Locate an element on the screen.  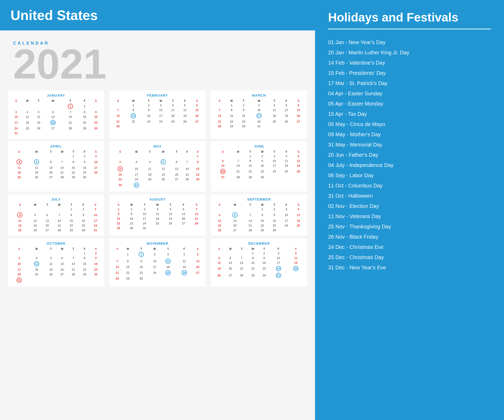
month-name: JANUARY is located at coordinates (56, 96).